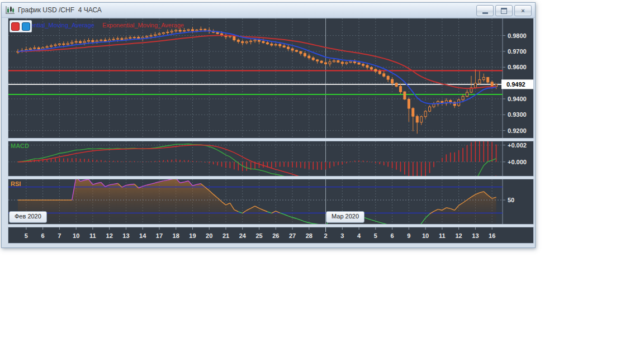 This screenshot has height=362, width=644. What do you see at coordinates (517, 51) in the screenshot?
I see `svg-text: 0.9700` at bounding box center [517, 51].